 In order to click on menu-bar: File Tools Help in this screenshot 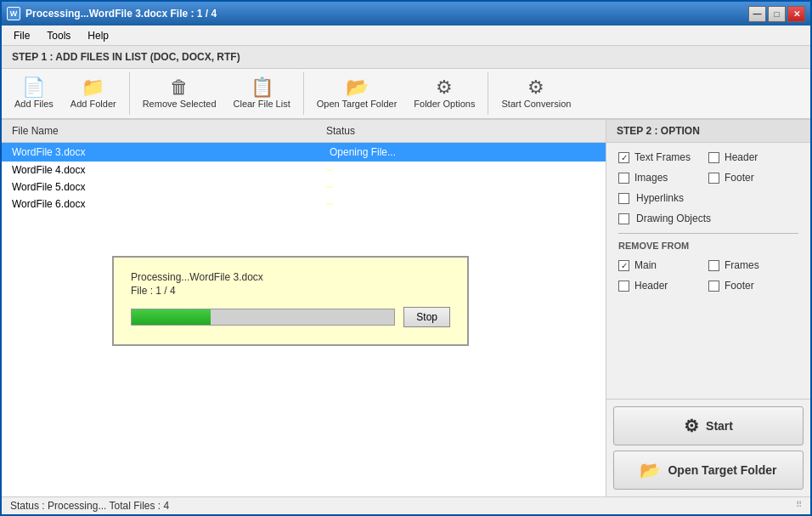, I will do `click(406, 36)`.